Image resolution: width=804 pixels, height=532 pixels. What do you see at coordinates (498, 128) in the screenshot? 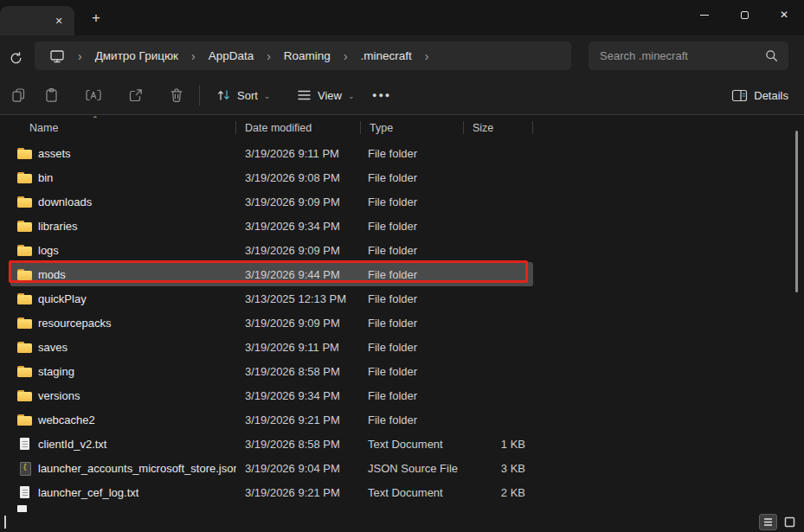
I see `column-header-size: Size` at bounding box center [498, 128].